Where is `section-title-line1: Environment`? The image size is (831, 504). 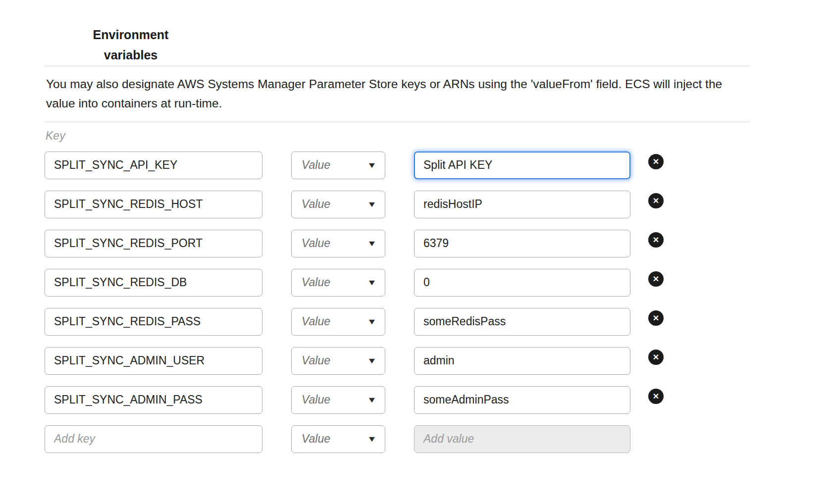 section-title-line1: Environment is located at coordinates (131, 35).